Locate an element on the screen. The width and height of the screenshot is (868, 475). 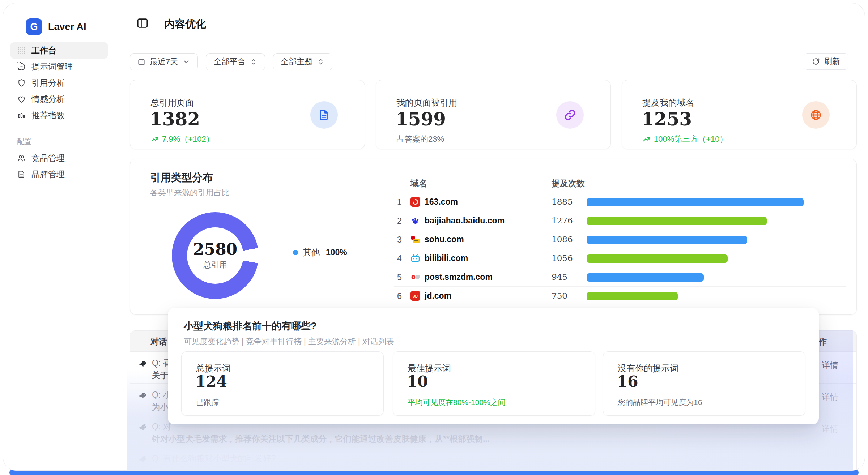
sidebar-item-label: 提示词管理 is located at coordinates (52, 67).